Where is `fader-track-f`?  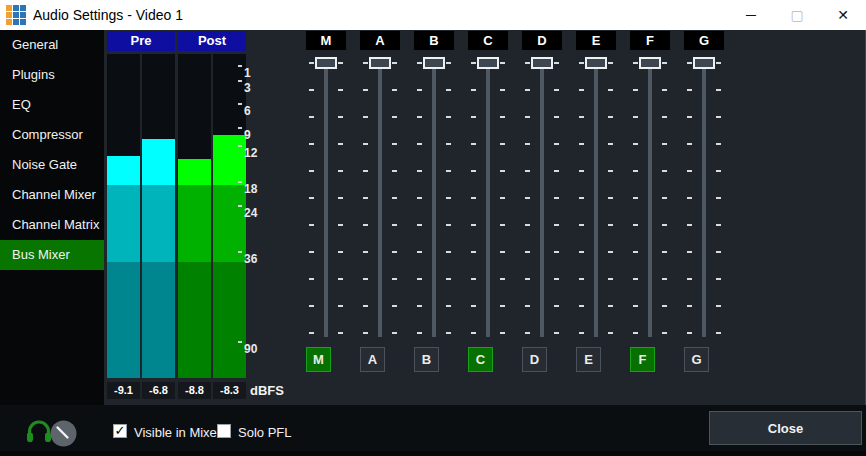 fader-track-f is located at coordinates (650, 200).